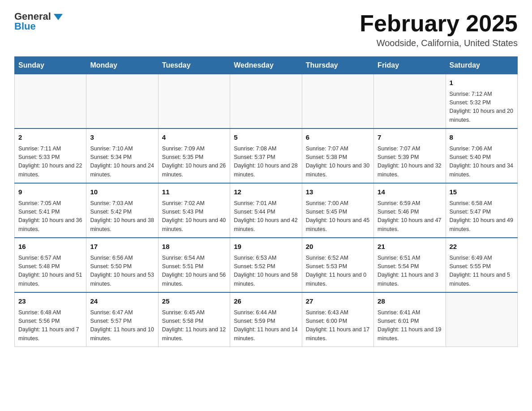  What do you see at coordinates (194, 65) in the screenshot?
I see `day-of-week-header: Tuesday` at bounding box center [194, 65].